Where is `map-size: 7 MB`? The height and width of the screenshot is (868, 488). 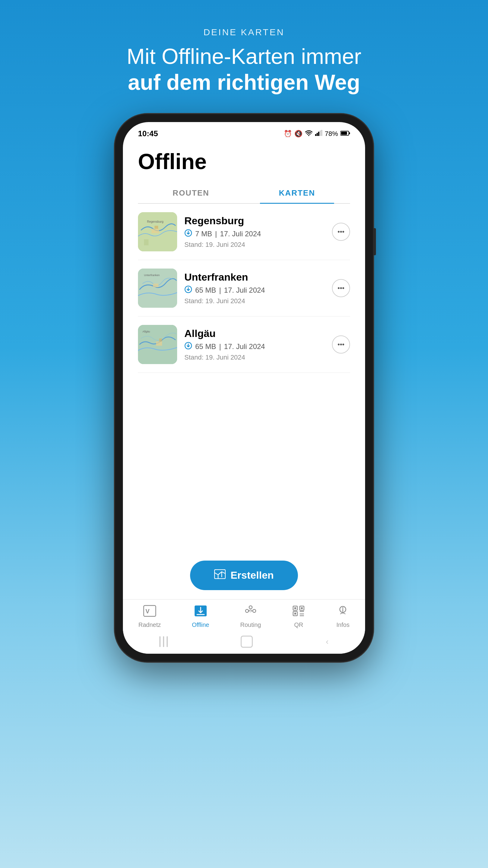
map-size: 7 MB is located at coordinates (204, 234).